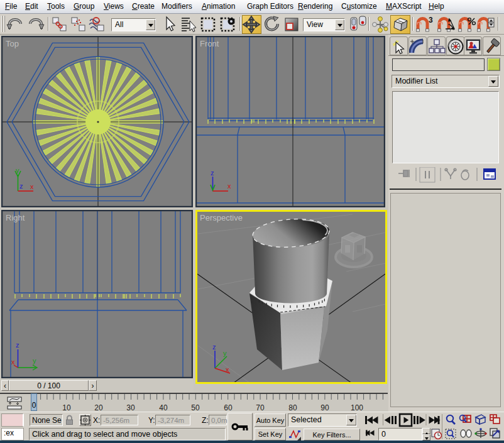 The height and width of the screenshot is (443, 504). I want to click on svg-text: Front, so click(210, 44).